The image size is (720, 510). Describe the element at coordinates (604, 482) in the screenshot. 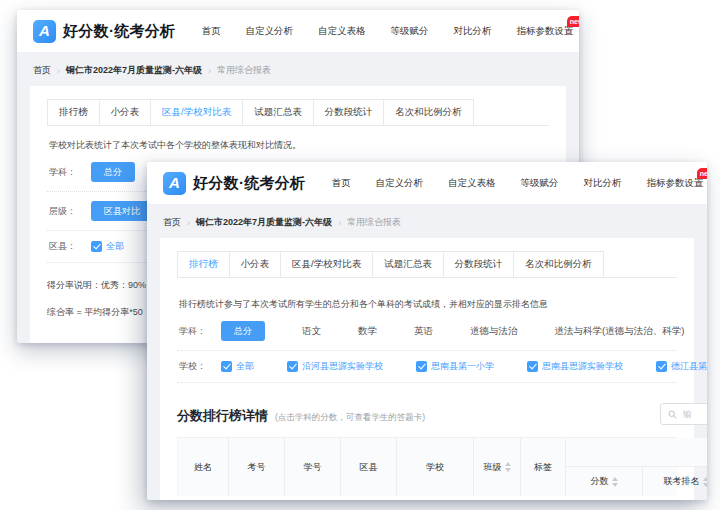

I see `column-header-score: 分数` at that location.